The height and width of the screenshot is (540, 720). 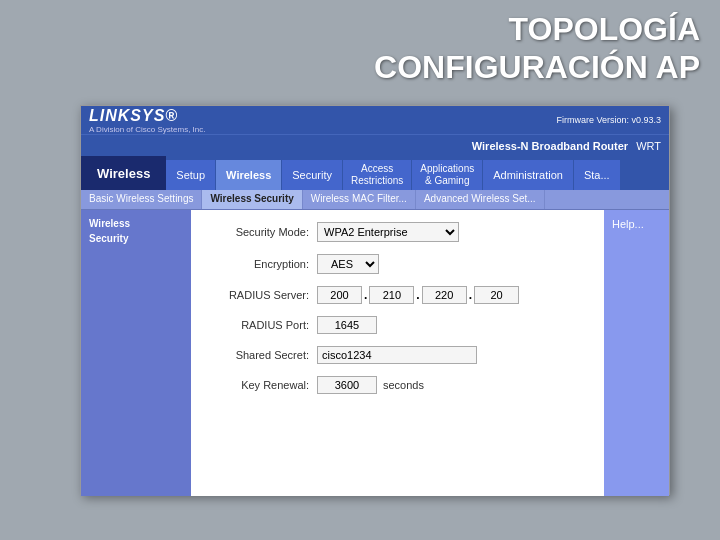 I want to click on radius-server-row: RADIUS Server: . . ., so click(x=398, y=295).